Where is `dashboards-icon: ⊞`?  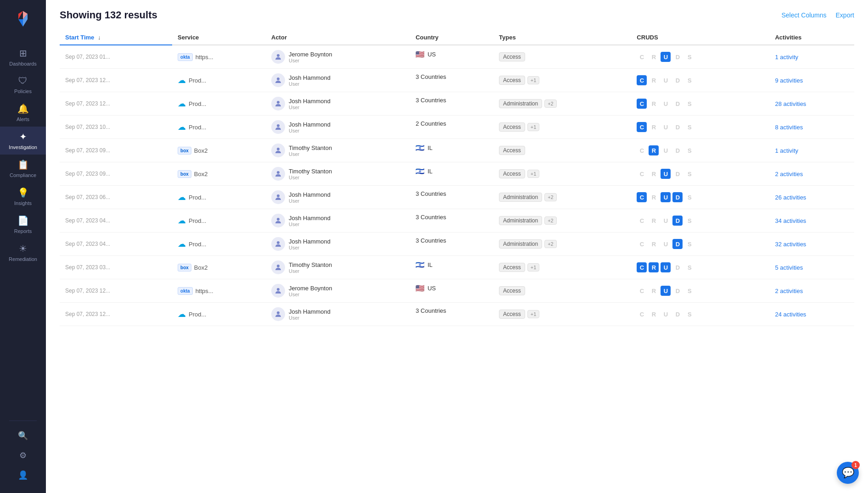 dashboards-icon: ⊞ is located at coordinates (23, 53).